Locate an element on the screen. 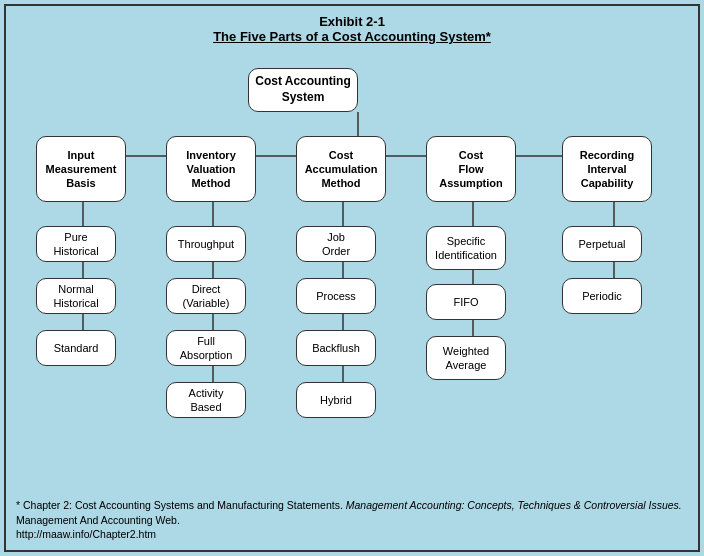 This screenshot has width=704, height=556. child-activity-based: ActivityBased is located at coordinates (206, 400).